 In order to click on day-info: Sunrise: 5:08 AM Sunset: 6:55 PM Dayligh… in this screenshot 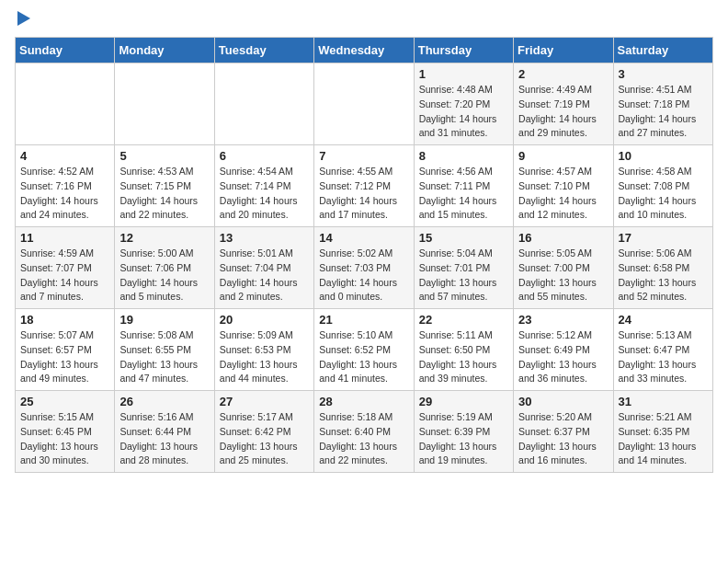, I will do `click(164, 357)`.